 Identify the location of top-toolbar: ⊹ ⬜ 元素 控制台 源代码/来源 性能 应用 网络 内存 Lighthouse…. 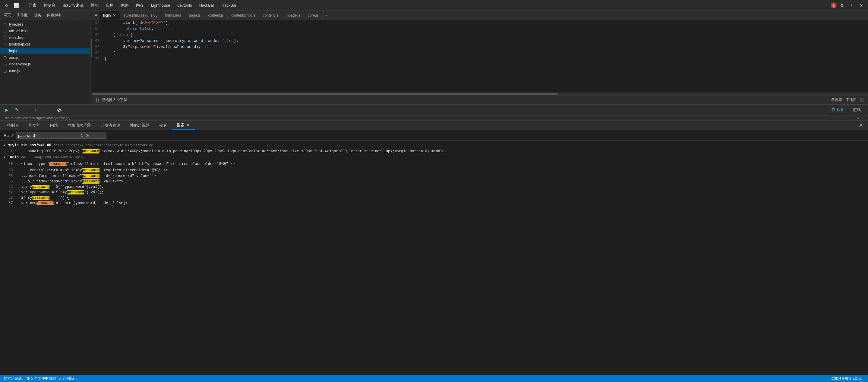
(434, 5).